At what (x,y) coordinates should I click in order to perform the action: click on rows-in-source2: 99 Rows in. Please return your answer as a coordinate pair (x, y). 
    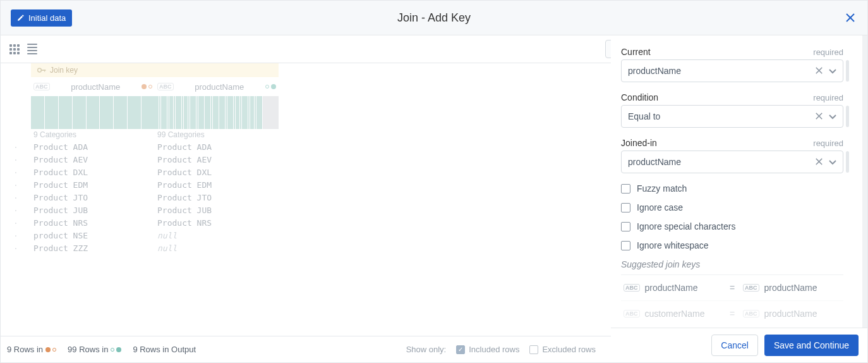
    Looking at the image, I should click on (95, 349).